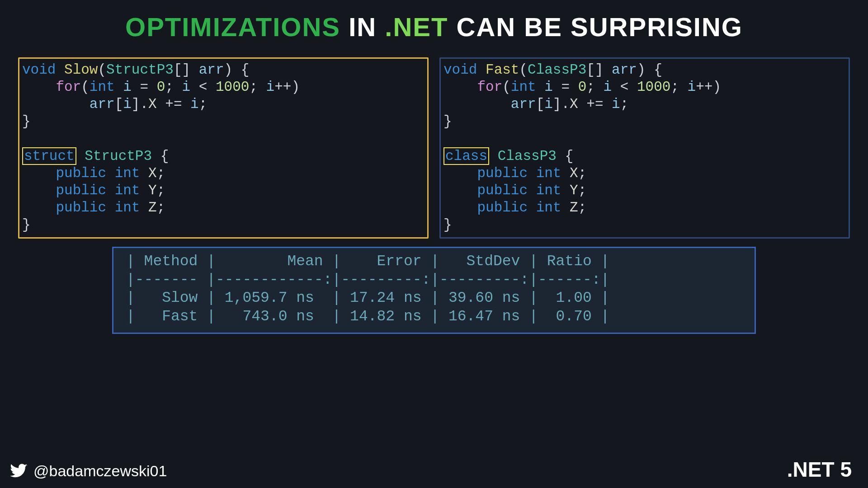 Image resolution: width=868 pixels, height=488 pixels. What do you see at coordinates (368, 316) in the screenshot?
I see `bench-row-fast: | Fast | 743.0 ns | 14.82 ns | 16.47 ns …` at bounding box center [368, 316].